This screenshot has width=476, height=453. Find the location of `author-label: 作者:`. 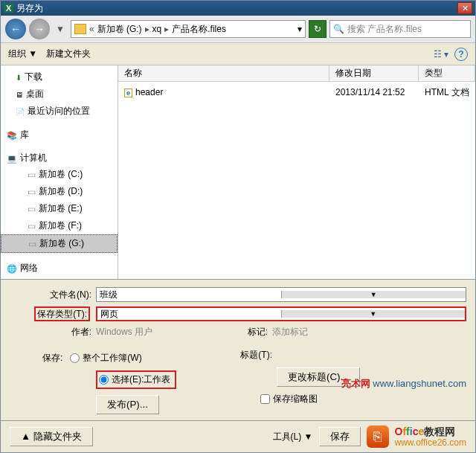

author-label: 作者: is located at coordinates (53, 332).